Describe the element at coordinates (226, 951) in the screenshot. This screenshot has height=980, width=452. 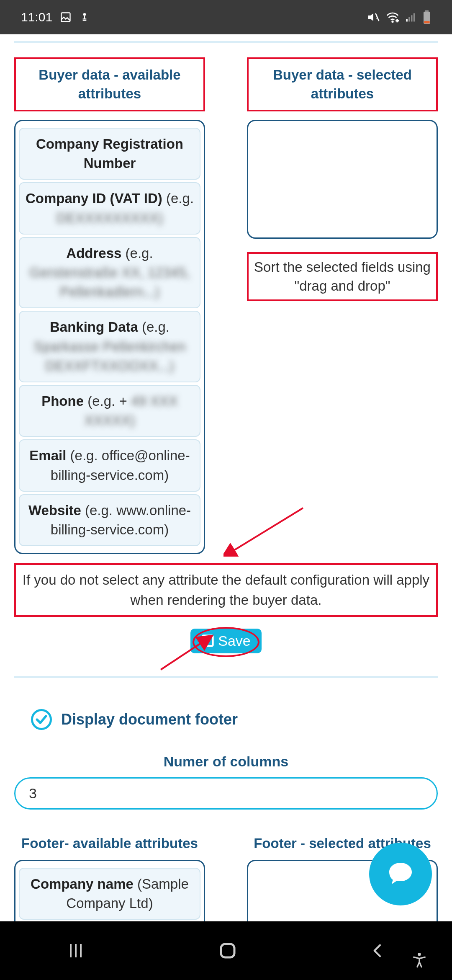
I see `android-nav-bar` at that location.